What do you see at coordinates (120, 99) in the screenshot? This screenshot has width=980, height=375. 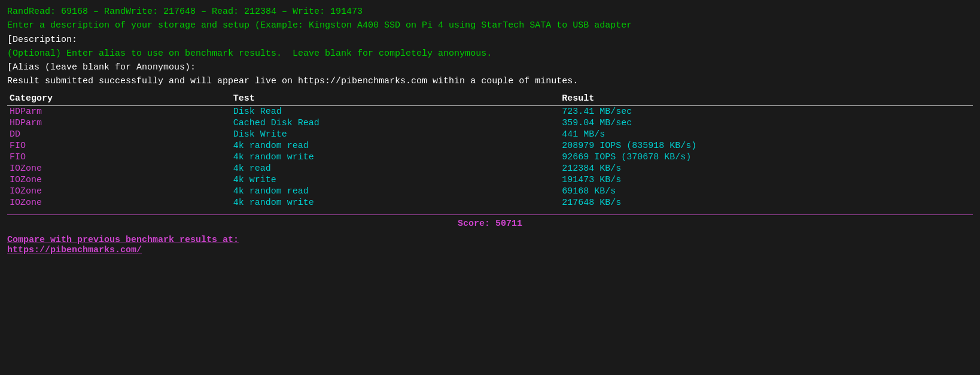 I see `header-category: Category` at bounding box center [120, 99].